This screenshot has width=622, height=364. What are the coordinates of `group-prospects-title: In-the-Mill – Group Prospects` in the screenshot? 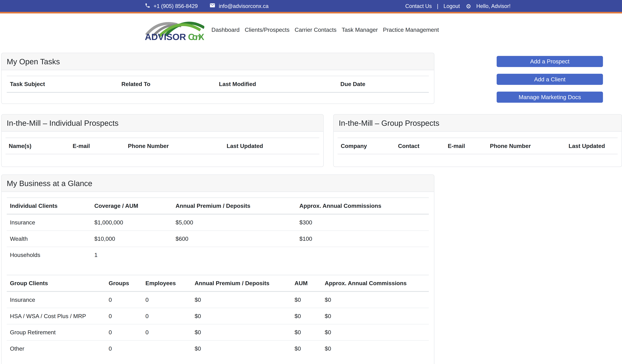 It's located at (478, 123).